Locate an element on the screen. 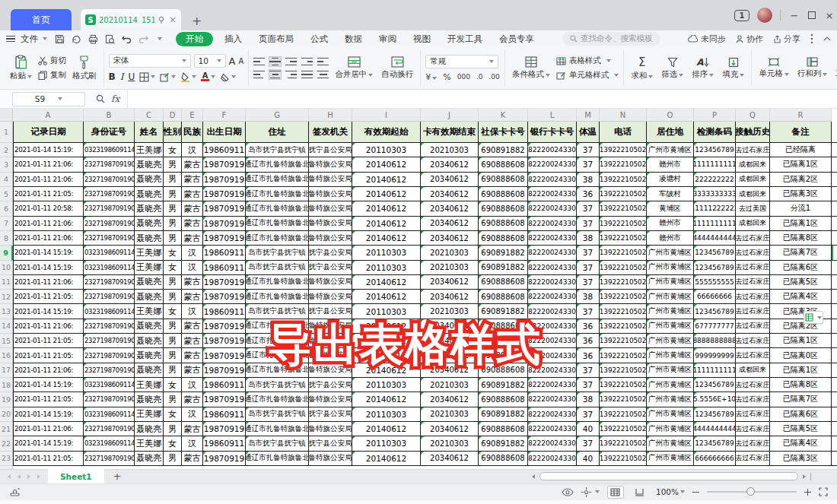 This screenshot has height=504, width=837. row-header: 11 is located at coordinates (6, 283).